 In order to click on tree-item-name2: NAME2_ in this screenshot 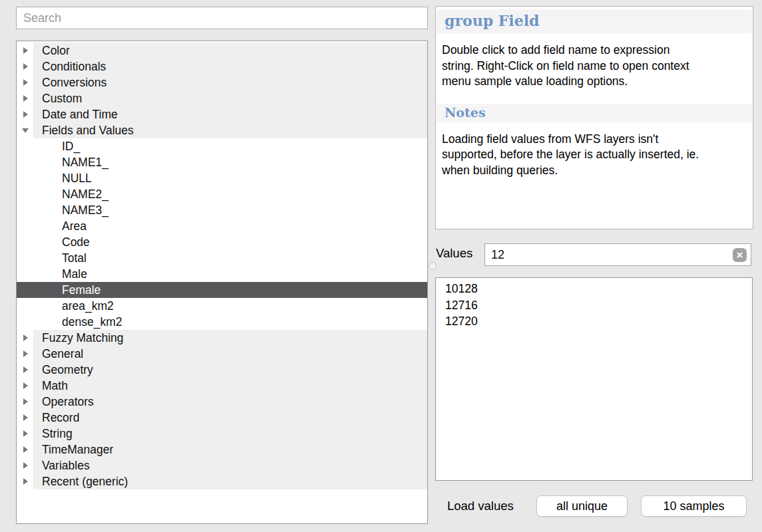, I will do `click(222, 194)`.